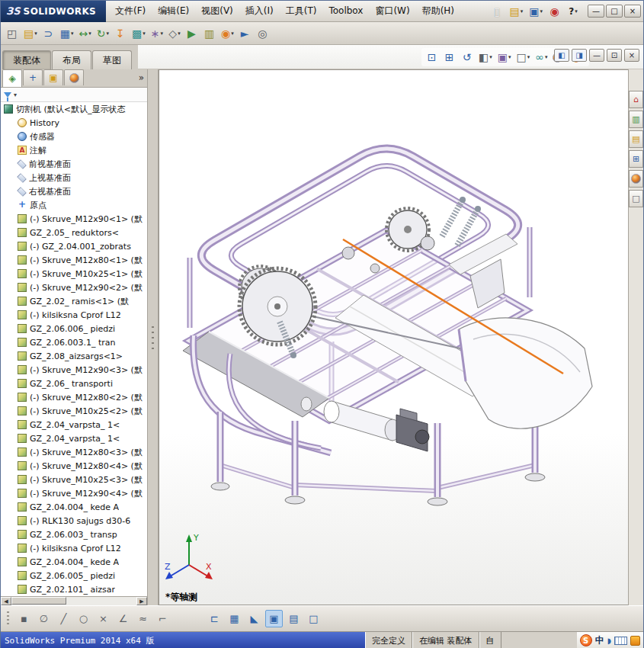  I want to click on maximize-button: □, so click(614, 11).